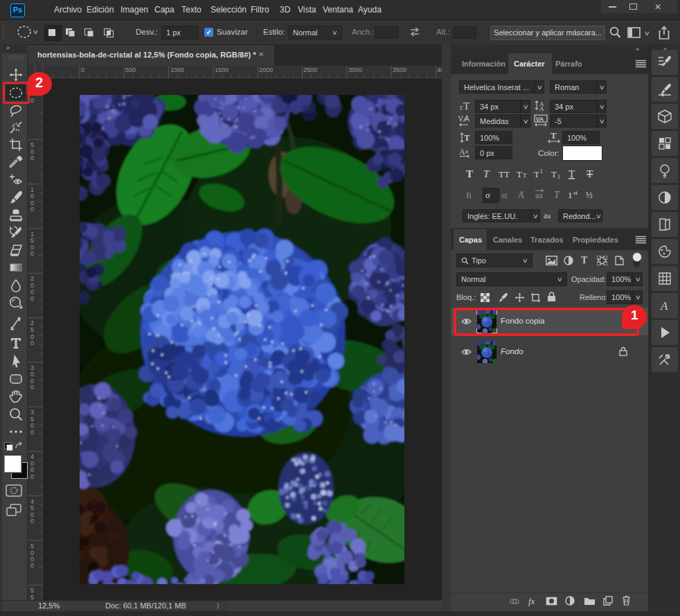 The height and width of the screenshot is (616, 680). Describe the element at coordinates (487, 195) in the screenshot. I see `svg-text: σ` at that location.